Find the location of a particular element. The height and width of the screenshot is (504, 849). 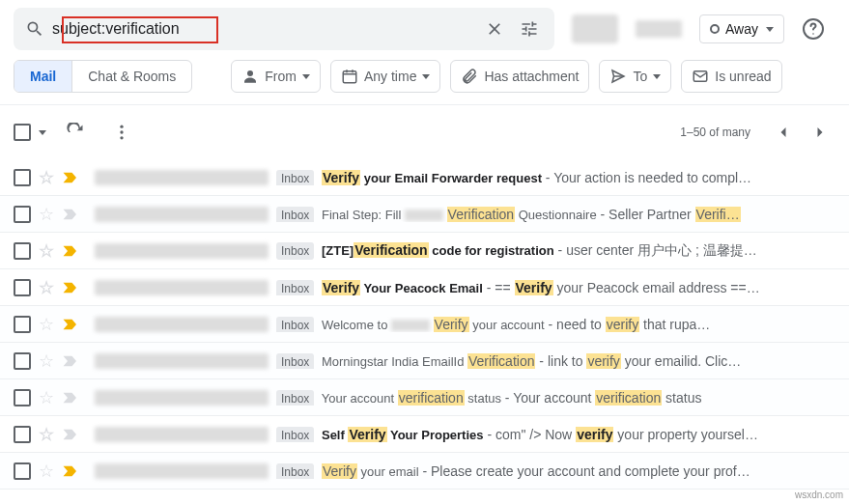

refresh-button is located at coordinates (75, 132).